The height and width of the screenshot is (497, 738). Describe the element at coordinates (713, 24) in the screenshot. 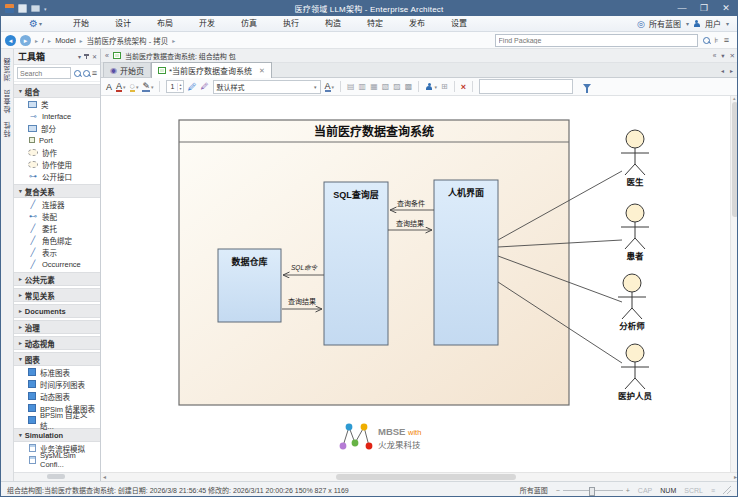

I see `user-menu: 用户` at that location.